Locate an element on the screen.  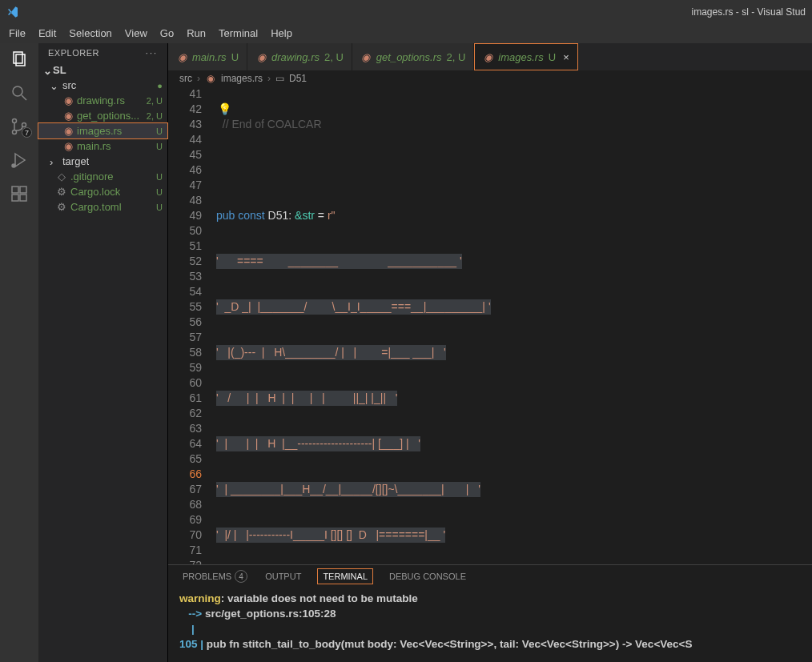
lightbulb-icon: 💡 is located at coordinates (224, 109).